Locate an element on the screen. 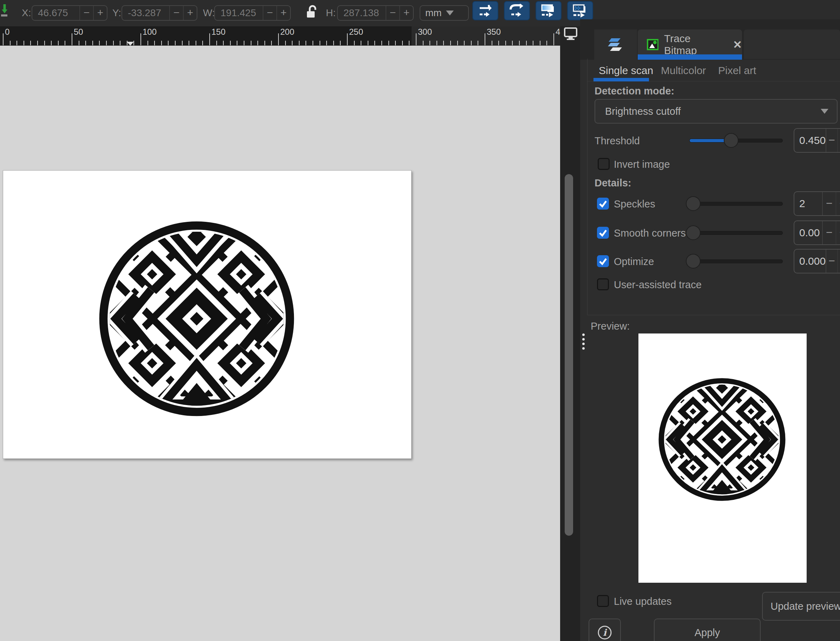 The height and width of the screenshot is (641, 840). scan-mode-tabs: Single scan Multicolor Pixel art is located at coordinates (710, 70).